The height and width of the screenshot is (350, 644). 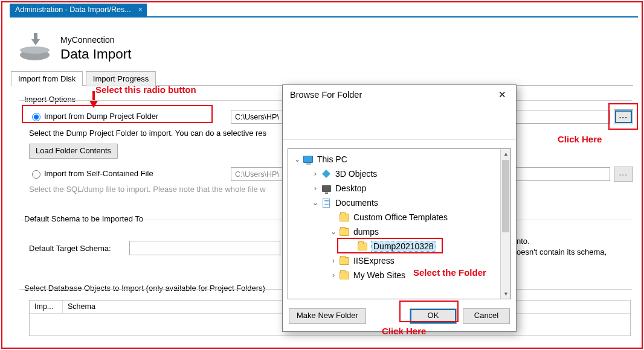 What do you see at coordinates (433, 316) in the screenshot?
I see `ok-button: OK` at bounding box center [433, 316].